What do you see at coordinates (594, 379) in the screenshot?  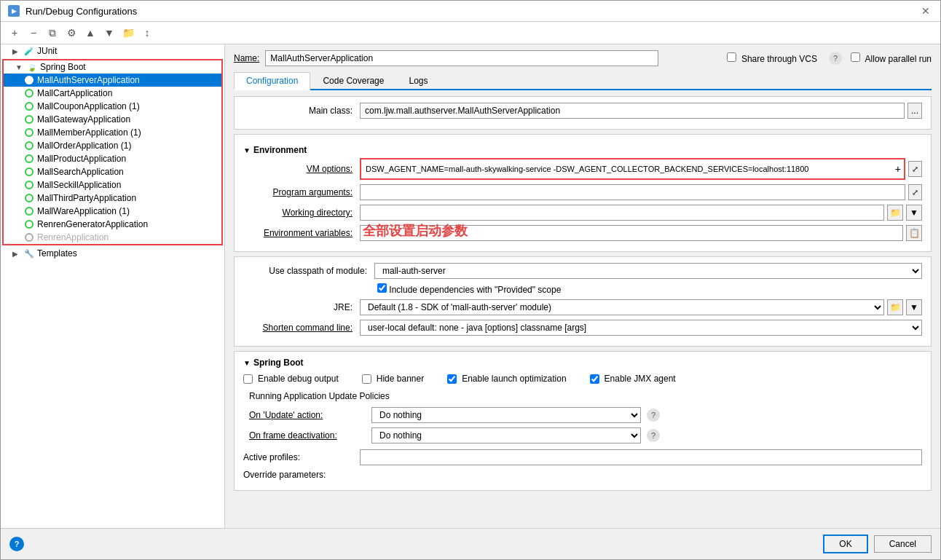 I see `enable-jmx-checkbox` at bounding box center [594, 379].